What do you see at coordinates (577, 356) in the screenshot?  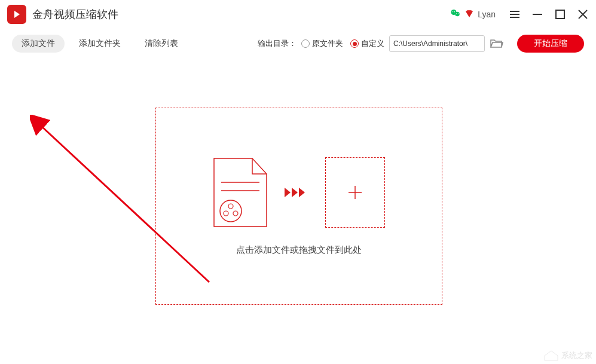 I see `watermark-text: 系统之家` at bounding box center [577, 356].